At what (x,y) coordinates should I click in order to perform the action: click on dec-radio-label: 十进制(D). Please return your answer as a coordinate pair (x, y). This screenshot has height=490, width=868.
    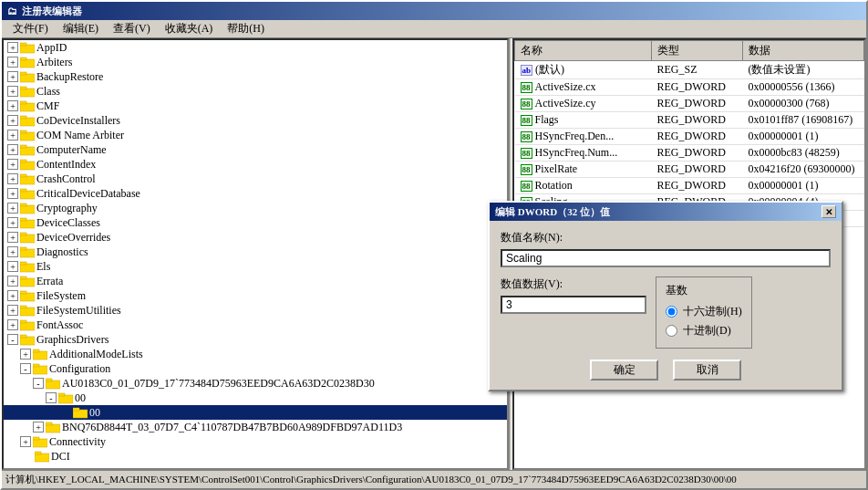
    Looking at the image, I should click on (708, 330).